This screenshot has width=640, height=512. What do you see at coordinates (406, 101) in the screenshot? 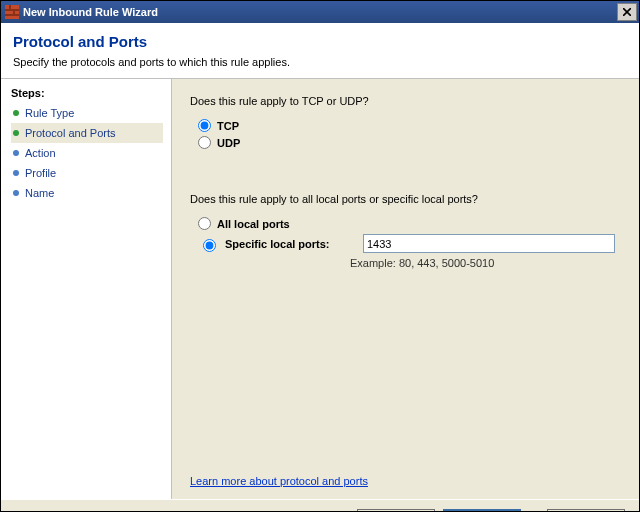
I see `question-protocol: Does this rule apply to TCP or UDP?` at bounding box center [406, 101].